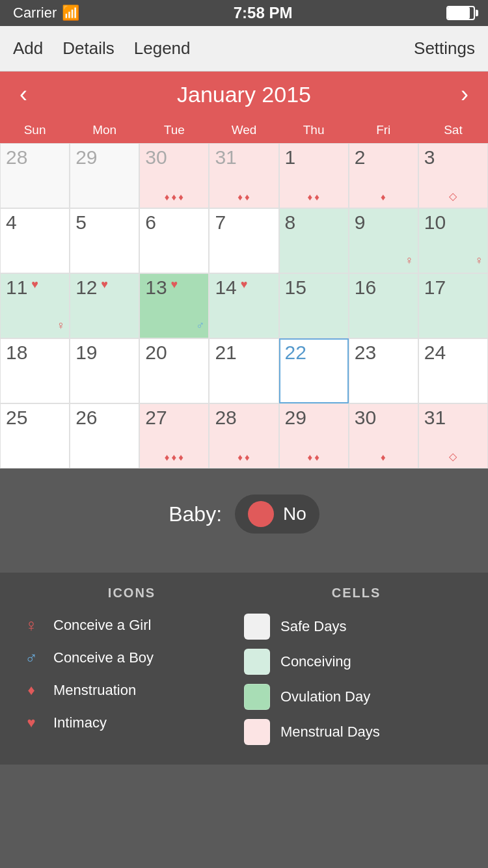  Describe the element at coordinates (104, 436) in the screenshot. I see `calendar-cell-26: 26` at that location.